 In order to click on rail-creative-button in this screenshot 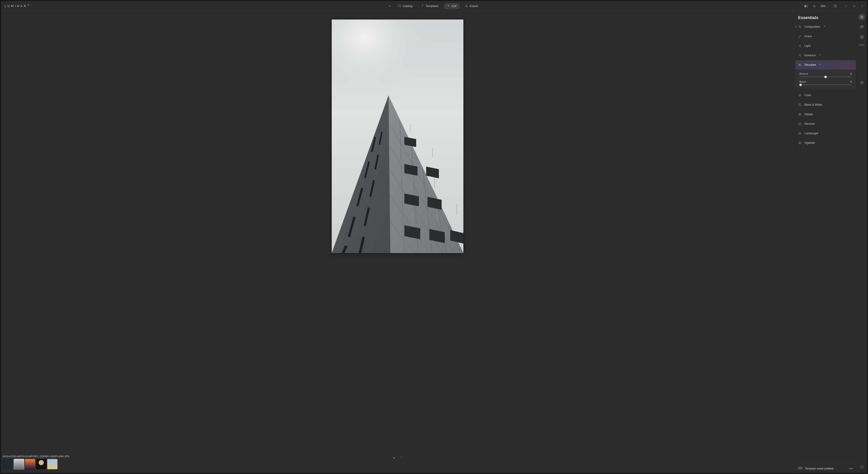, I will do `click(862, 27)`.